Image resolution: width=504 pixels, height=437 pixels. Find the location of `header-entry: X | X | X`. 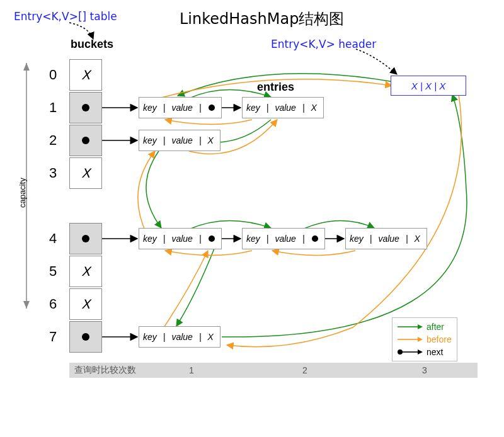

header-entry: X | X | X is located at coordinates (428, 86).